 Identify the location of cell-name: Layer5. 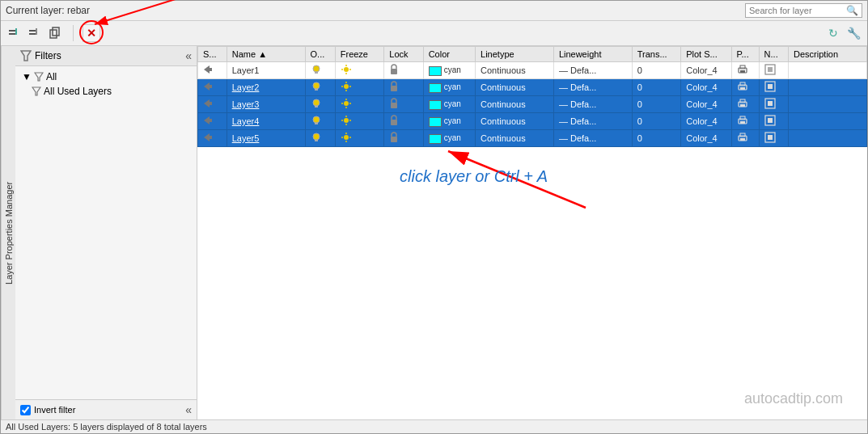
(265, 139).